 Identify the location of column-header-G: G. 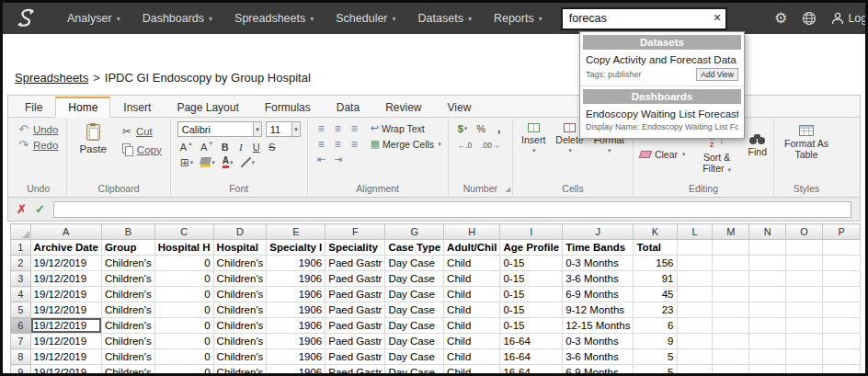
(415, 232).